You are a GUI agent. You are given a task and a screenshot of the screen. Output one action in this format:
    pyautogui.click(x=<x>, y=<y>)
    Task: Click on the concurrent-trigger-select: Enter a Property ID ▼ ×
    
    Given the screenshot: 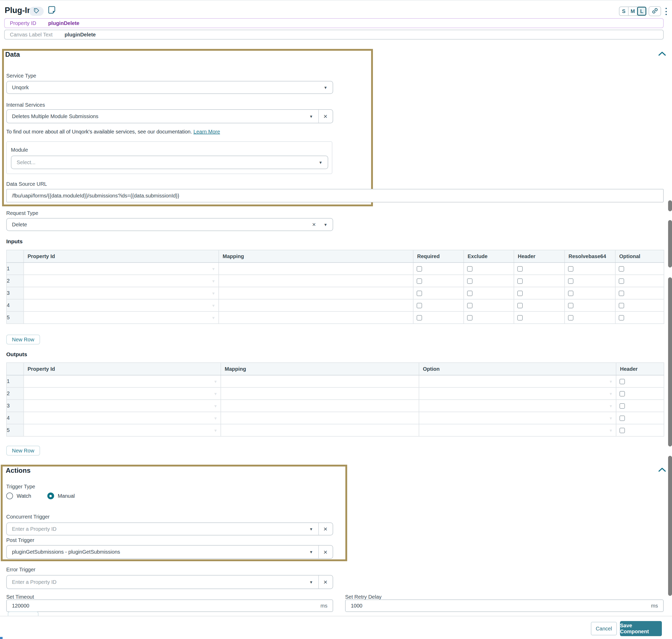 What is the action you would take?
    pyautogui.click(x=170, y=529)
    